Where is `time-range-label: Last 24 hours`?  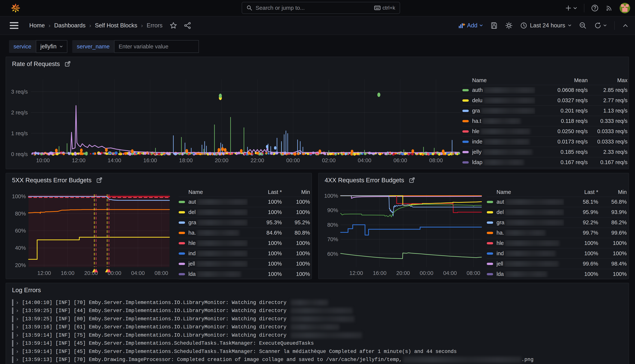
time-range-label: Last 24 hours is located at coordinates (548, 26).